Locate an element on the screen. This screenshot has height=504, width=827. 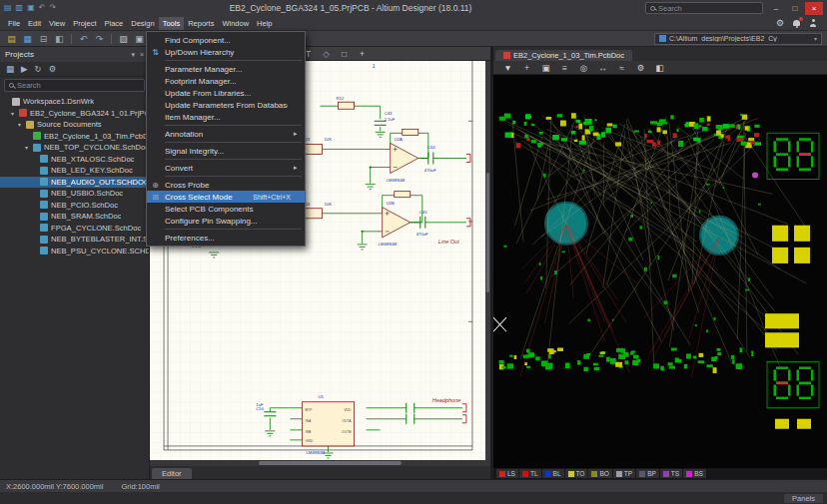
pcb-document-tab: EB2_Cyclone_1_03_Tim.PcbDoc is located at coordinates (563, 56).